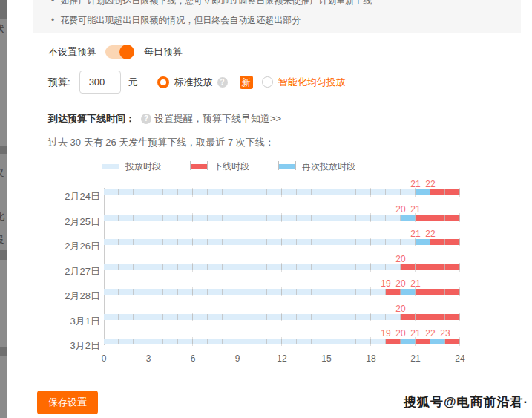 This screenshot has height=418, width=532. I want to click on offline-time-row: 到达预算下线时间： ? 设置提醒，预算下线早知道>>, so click(165, 119).